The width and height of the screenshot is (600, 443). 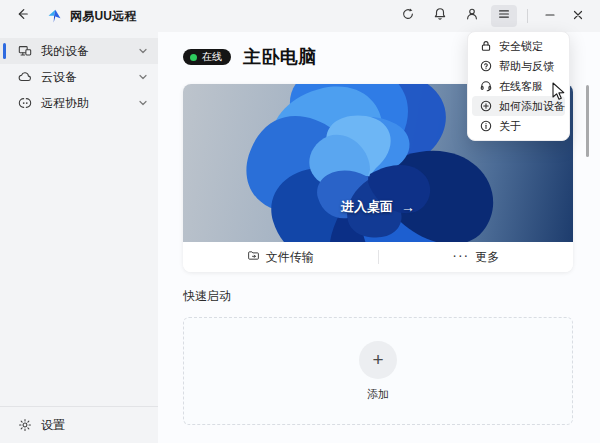 What do you see at coordinates (90, 52) in the screenshot?
I see `sidebar-item-label: 我的设备` at bounding box center [90, 52].